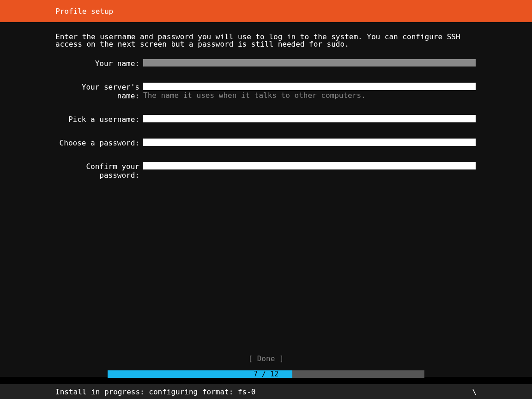 The image size is (532, 399). I want to click on confirm-password-label: Confirm your password:, so click(99, 171).